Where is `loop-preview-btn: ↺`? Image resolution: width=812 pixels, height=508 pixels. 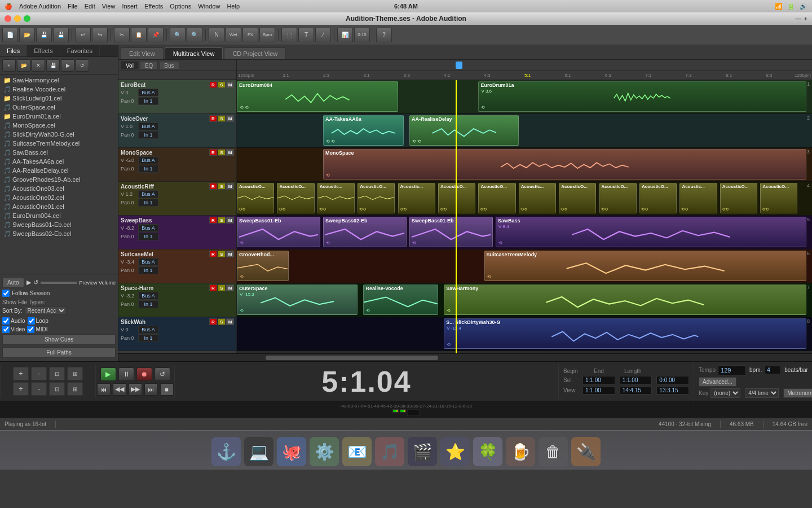 loop-preview-btn: ↺ is located at coordinates (36, 282).